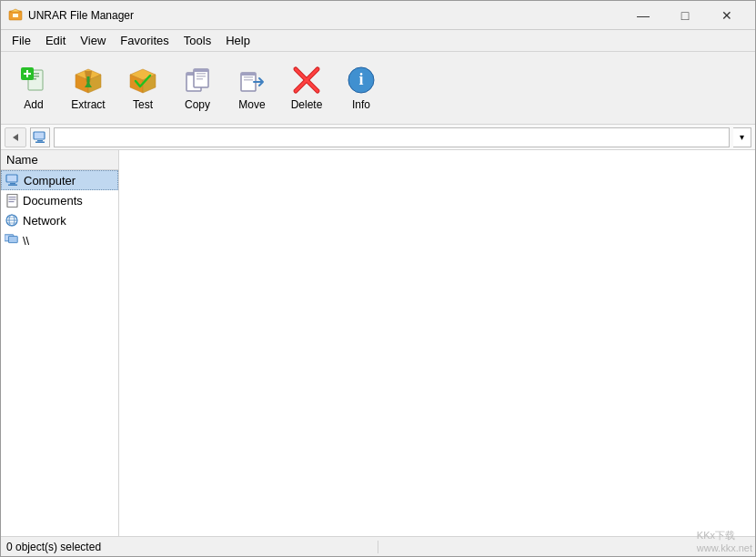 This screenshot has height=557, width=756. Describe the element at coordinates (53, 200) in the screenshot. I see `list-item-documents-label: Documents` at that location.